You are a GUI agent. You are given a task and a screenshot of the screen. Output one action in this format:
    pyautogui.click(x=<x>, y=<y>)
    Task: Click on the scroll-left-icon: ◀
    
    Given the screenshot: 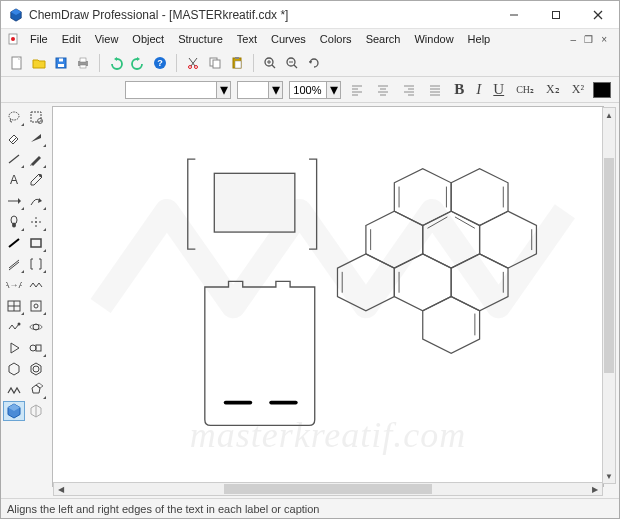 What is the action you would take?
    pyautogui.click(x=61, y=489)
    